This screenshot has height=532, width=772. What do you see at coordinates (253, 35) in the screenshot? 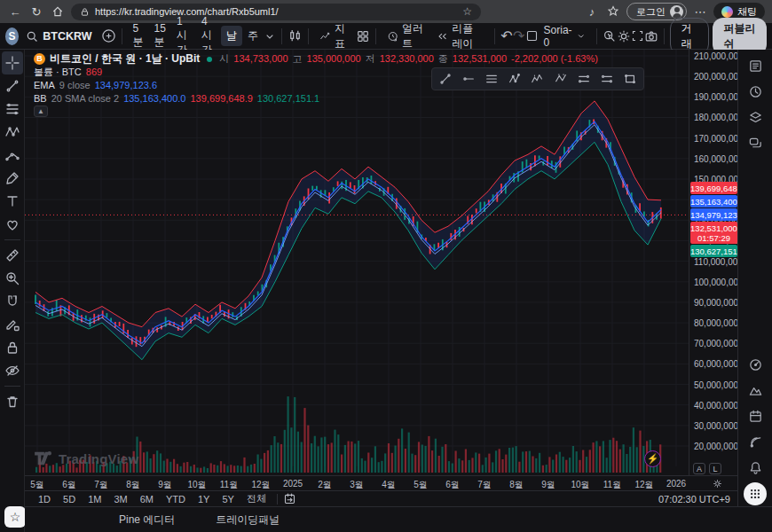
I see `timeframe-주: 주` at bounding box center [253, 35].